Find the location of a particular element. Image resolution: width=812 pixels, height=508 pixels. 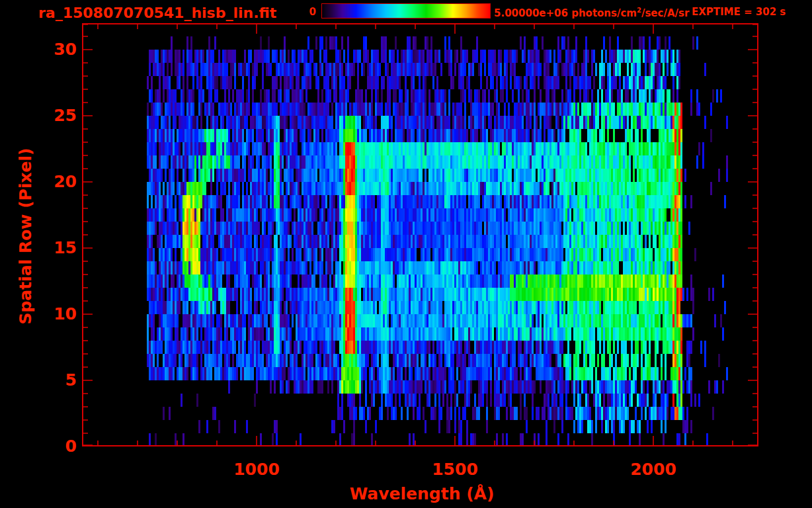

y-tick-label-5: 5 is located at coordinates (62, 380).